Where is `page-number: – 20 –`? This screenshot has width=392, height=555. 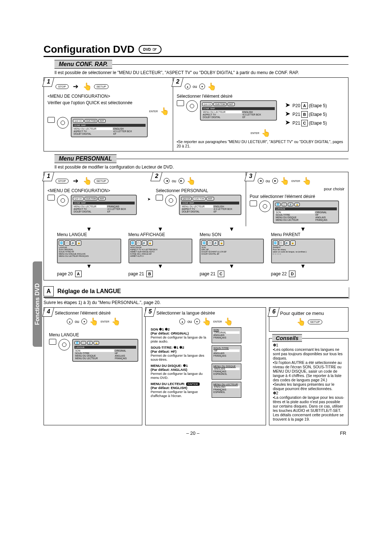
page-number: – 20 – is located at coordinates (193, 433).